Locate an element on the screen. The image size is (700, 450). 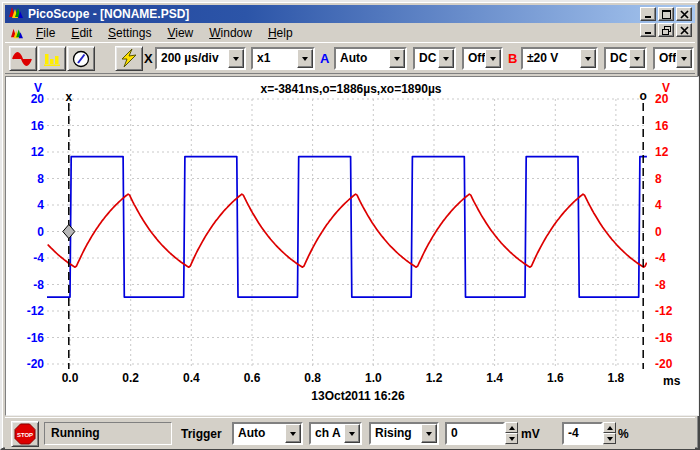
channel-a-coupling-select: DC is located at coordinates (434, 58).